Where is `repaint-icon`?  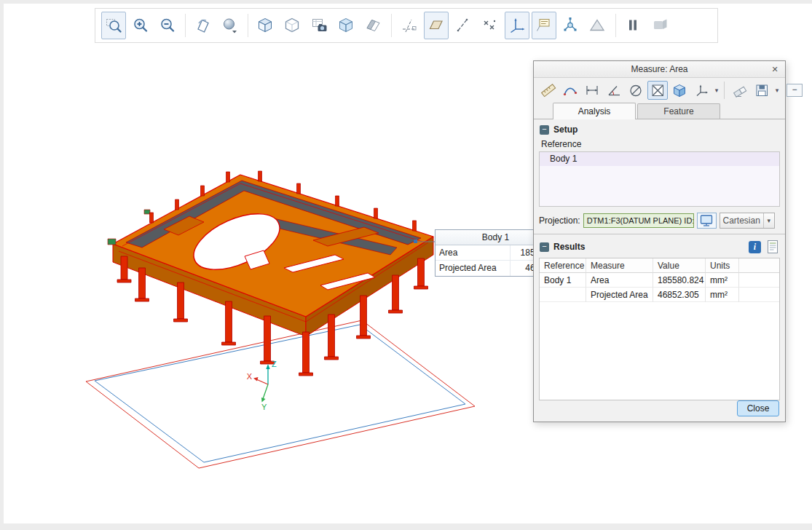
repaint-icon is located at coordinates (203, 25).